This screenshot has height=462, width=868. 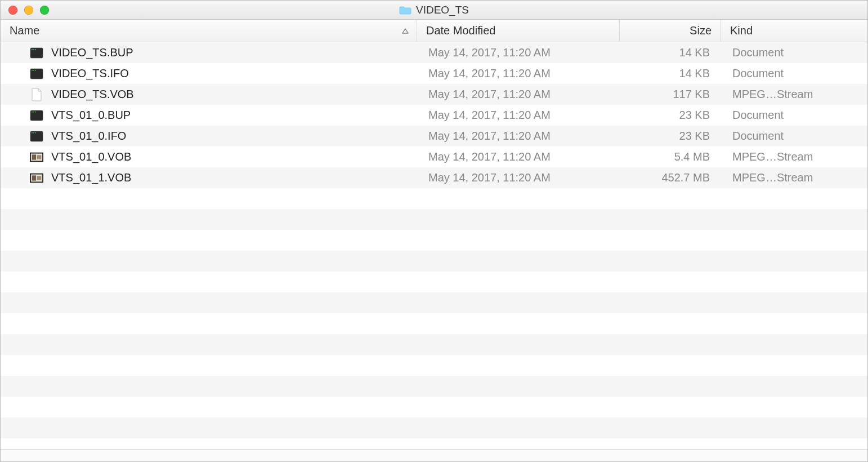 I want to click on window-title: VIDEO_TS, so click(x=434, y=10).